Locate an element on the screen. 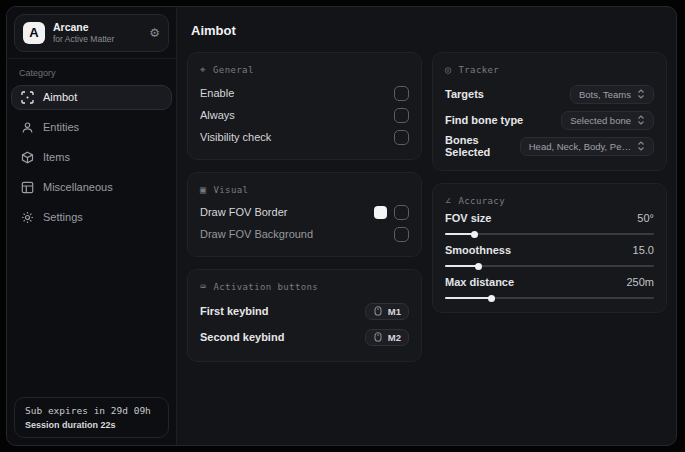  session-duration-text: Session duration 22s is located at coordinates (92, 425).